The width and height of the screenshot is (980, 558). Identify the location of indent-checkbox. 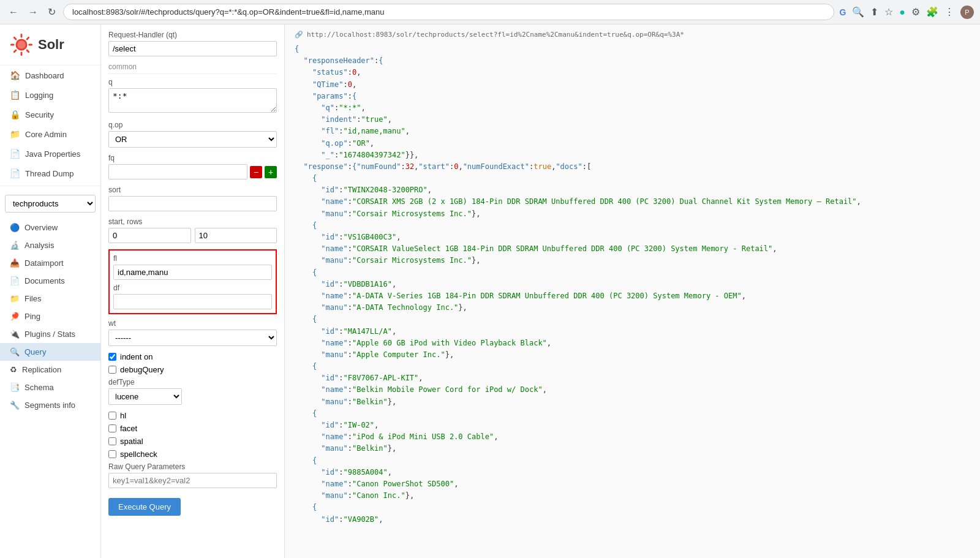
(113, 356).